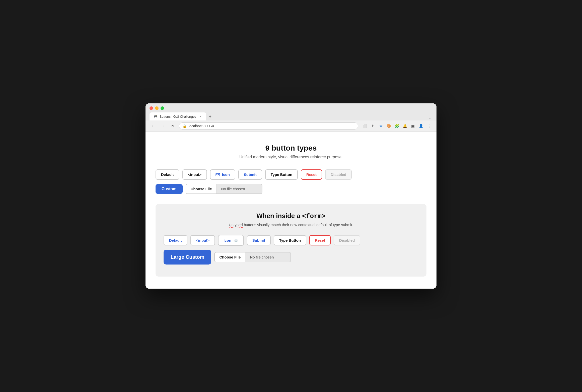  I want to click on toolbar-icons: ⬜ ⬆ ★ 🎨 🧩 🔔 ▣ 👤 ⋮, so click(397, 126).